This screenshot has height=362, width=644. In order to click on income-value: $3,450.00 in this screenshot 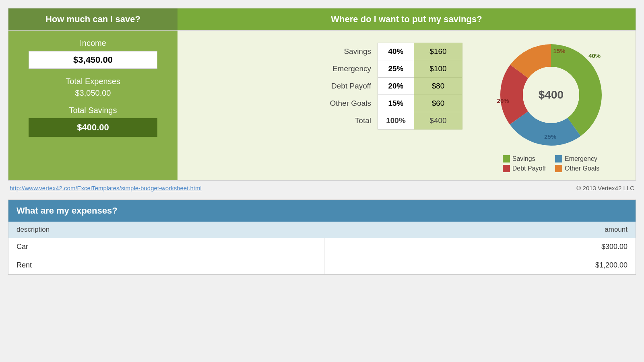, I will do `click(93, 60)`.